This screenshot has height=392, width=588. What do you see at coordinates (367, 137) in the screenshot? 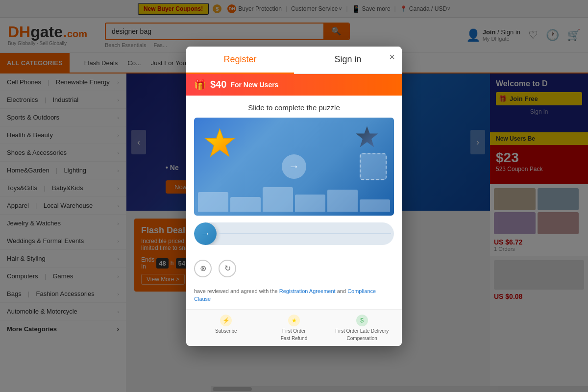
I see `star-dark` at bounding box center [367, 137].